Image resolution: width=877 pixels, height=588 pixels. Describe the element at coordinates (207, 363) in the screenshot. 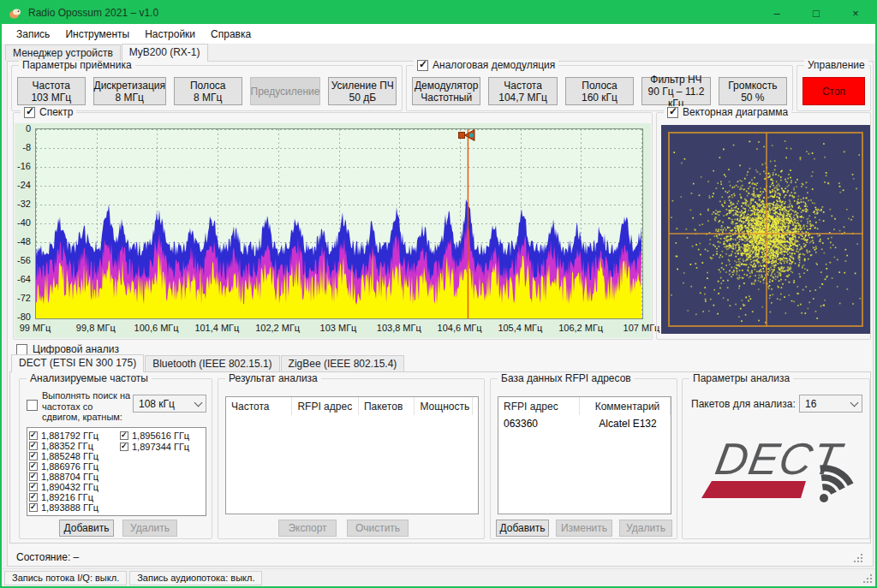

I see `protocol-tab-strip: DECT (ETSI EN 300 175)Bluetooth (IEEE 80…` at that location.